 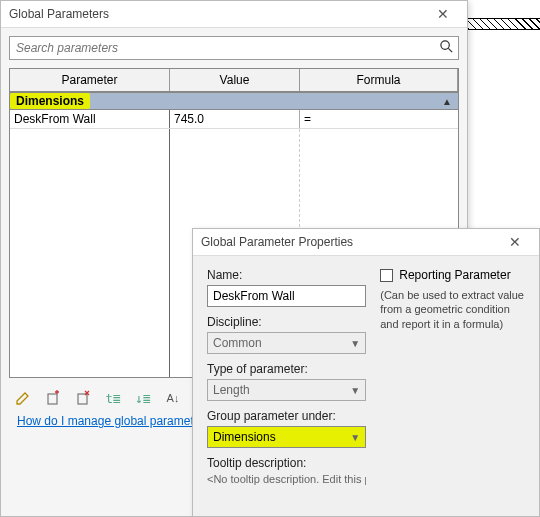 What do you see at coordinates (50, 101) in the screenshot?
I see `group-label: Dimensions` at bounding box center [50, 101].